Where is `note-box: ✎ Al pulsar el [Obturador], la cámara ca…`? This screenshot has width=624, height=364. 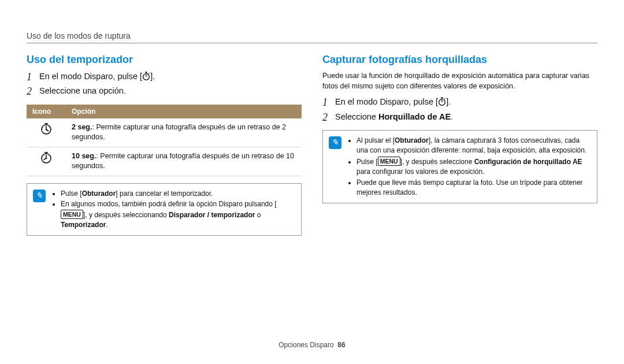
note-box: ✎ Al pulsar el [Obturador], la cámara ca… is located at coordinates (460, 166).